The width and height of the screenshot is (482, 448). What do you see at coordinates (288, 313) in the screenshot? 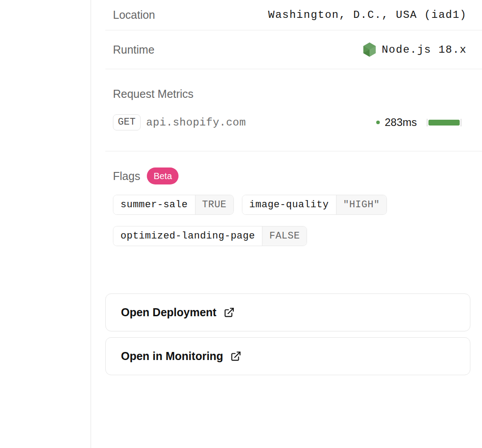
I see `open-deployment-button: Open Deployment` at bounding box center [288, 313].